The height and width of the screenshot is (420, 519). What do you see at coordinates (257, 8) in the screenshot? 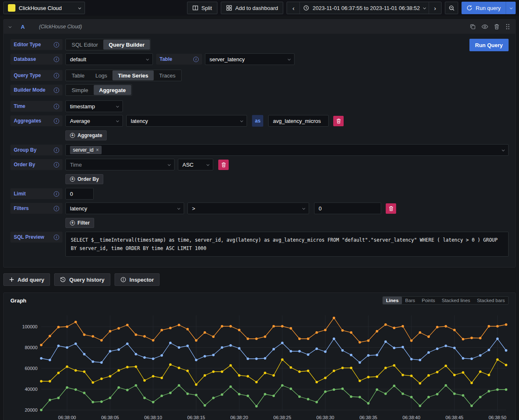
I see `add-to-dashboard-label: Add to dashboard` at bounding box center [257, 8].